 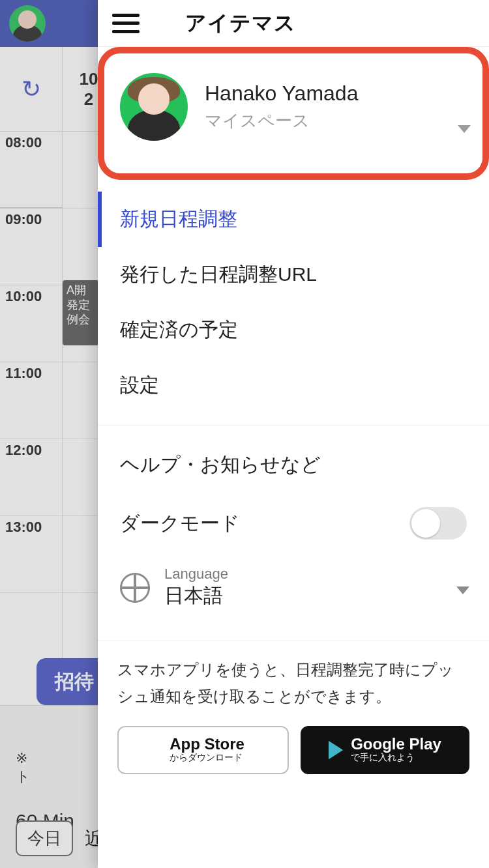 What do you see at coordinates (293, 275) in the screenshot?
I see `menu-issued-urls: 発行した日程調整URL` at bounding box center [293, 275].